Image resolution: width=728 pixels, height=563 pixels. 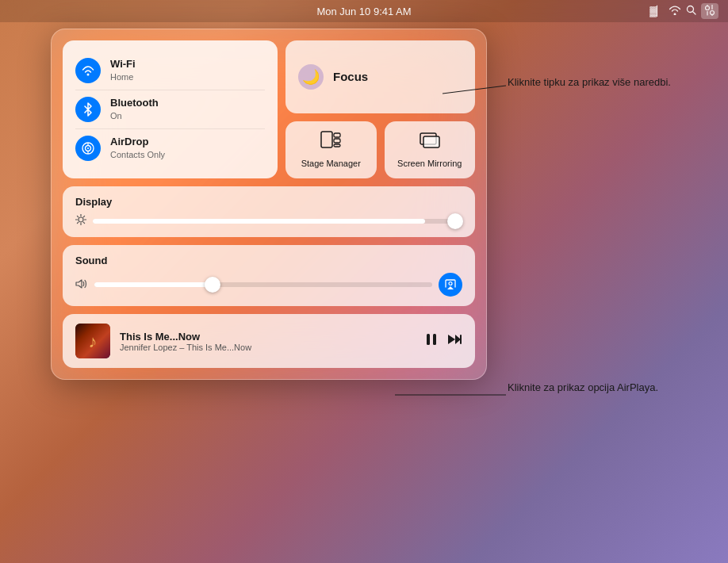 I want to click on menubar-icons: ▓▏, so click(x=684, y=11).